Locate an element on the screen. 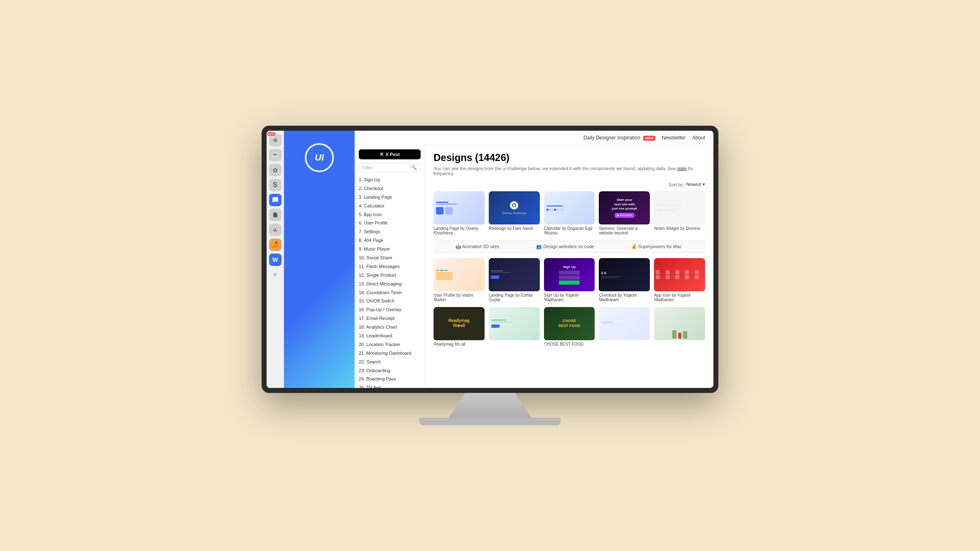 The image size is (980, 551). thumb-8: Sign Up is located at coordinates (570, 275).